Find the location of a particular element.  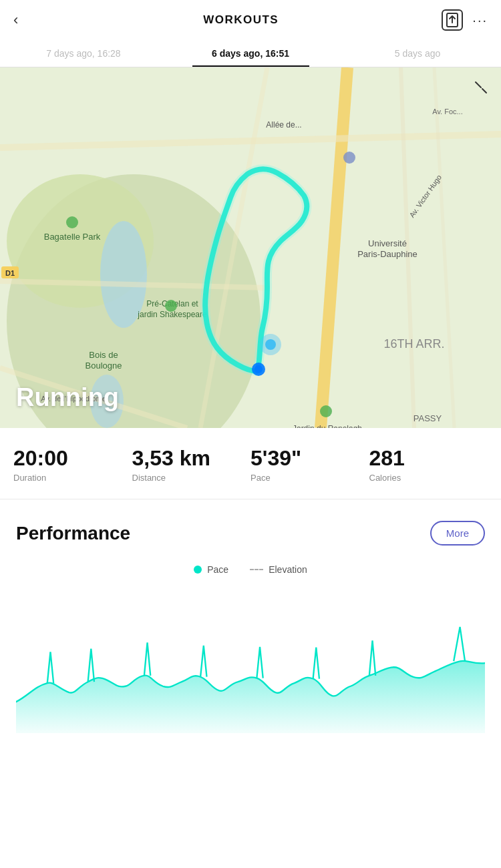

expand-icon is located at coordinates (481, 89).